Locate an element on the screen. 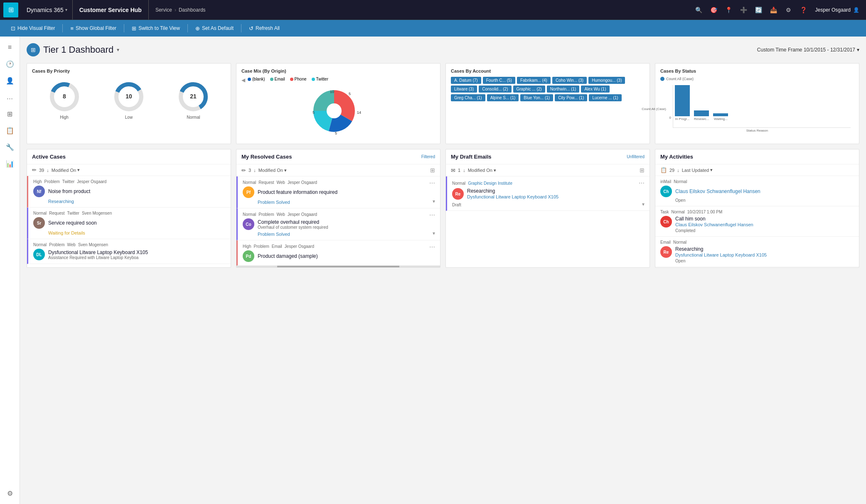 The height and width of the screenshot is (504, 866). sidebar-tools: 🔧 is located at coordinates (10, 147).